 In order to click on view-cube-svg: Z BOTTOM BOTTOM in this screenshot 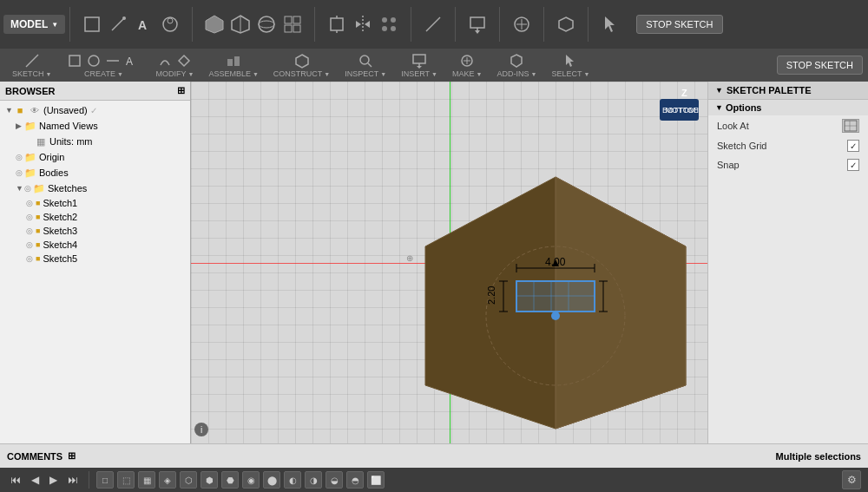, I will do `click(679, 106)`.